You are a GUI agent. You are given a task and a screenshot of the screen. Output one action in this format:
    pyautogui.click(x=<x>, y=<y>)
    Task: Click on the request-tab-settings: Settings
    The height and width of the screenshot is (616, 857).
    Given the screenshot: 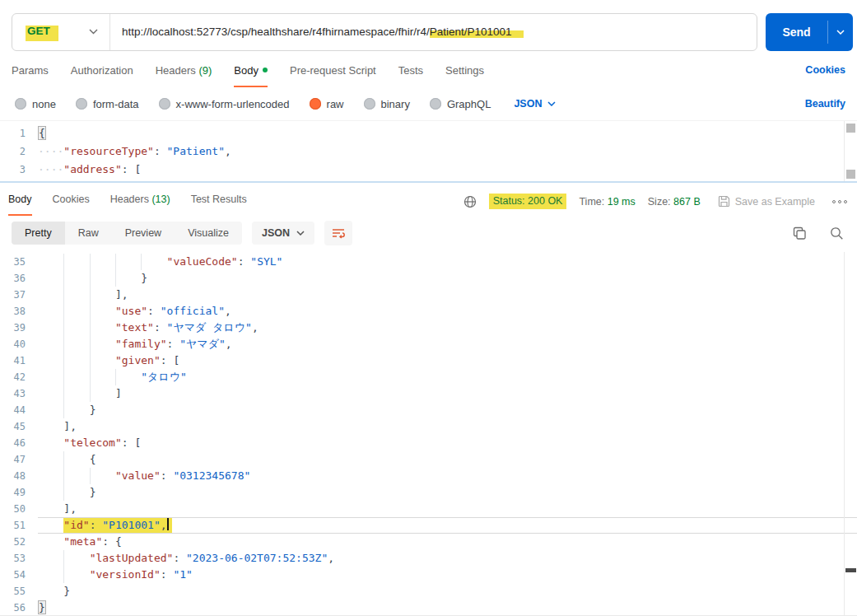 What is the action you would take?
    pyautogui.click(x=464, y=76)
    